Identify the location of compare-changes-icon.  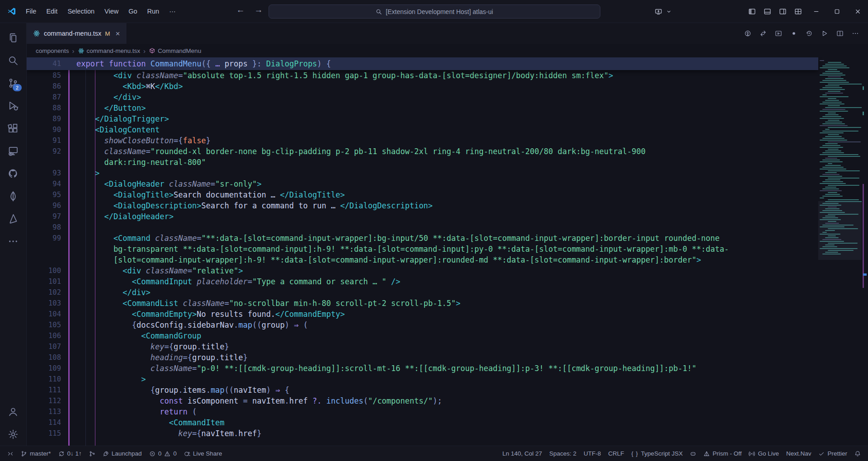
(763, 33).